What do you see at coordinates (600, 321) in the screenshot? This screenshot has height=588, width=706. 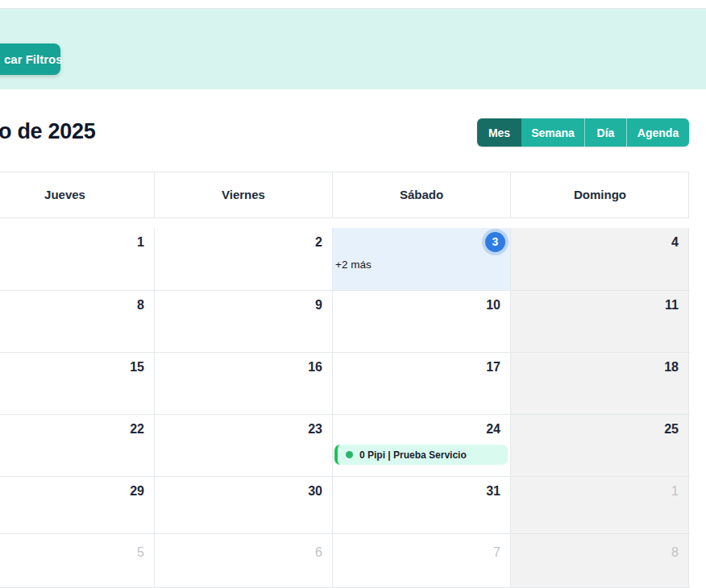 I see `calendar-day-cell: 11` at bounding box center [600, 321].